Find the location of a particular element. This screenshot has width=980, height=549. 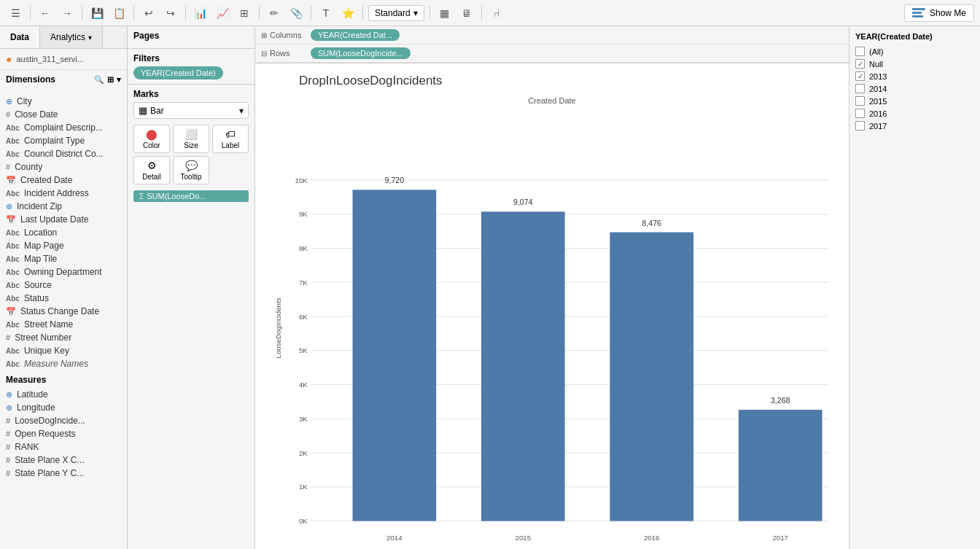

highlight-icon: ✏ is located at coordinates (274, 13).